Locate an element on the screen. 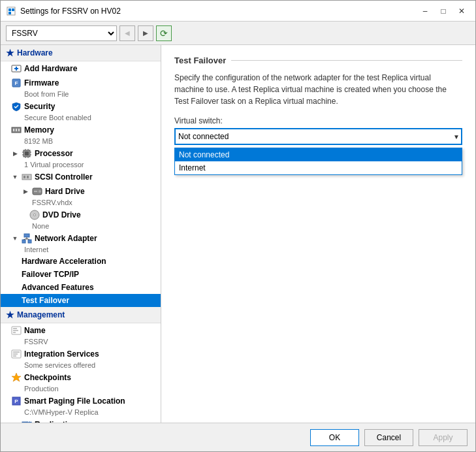  scsi-controller-item: ▼ SCSI Controller ▶ is located at coordinates (81, 201).